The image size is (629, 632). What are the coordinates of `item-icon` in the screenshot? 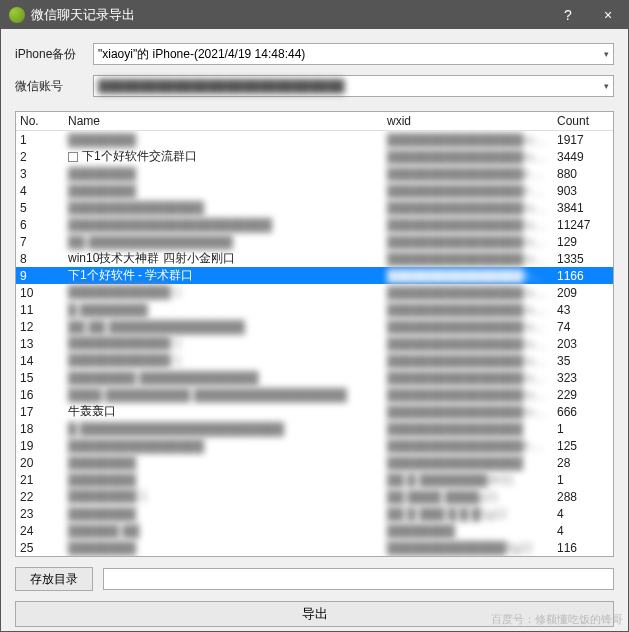 It's located at (73, 157).